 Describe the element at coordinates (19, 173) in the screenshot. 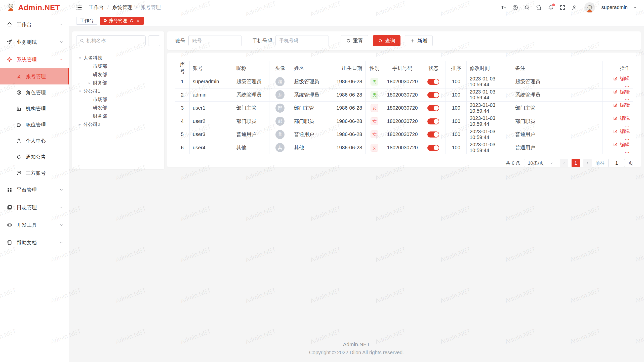

I see `chat-icon` at that location.